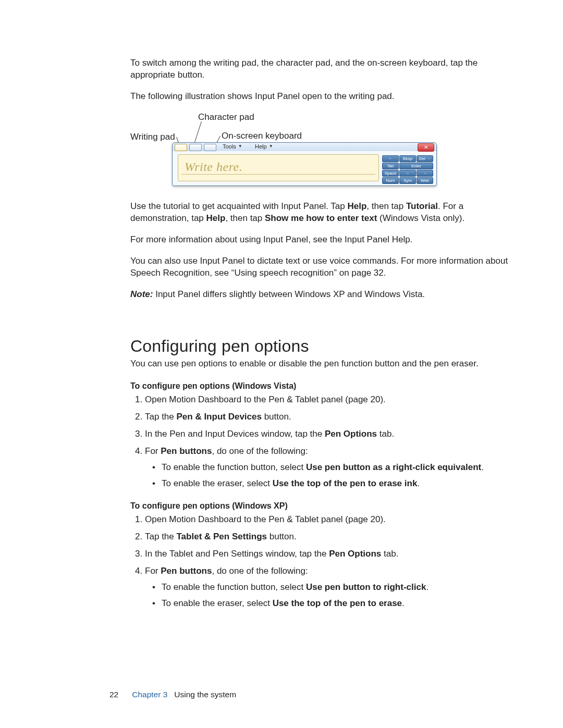 The width and height of the screenshot is (563, 728). I want to click on body-text: You can also use Input Panel to dictate …, so click(323, 267).